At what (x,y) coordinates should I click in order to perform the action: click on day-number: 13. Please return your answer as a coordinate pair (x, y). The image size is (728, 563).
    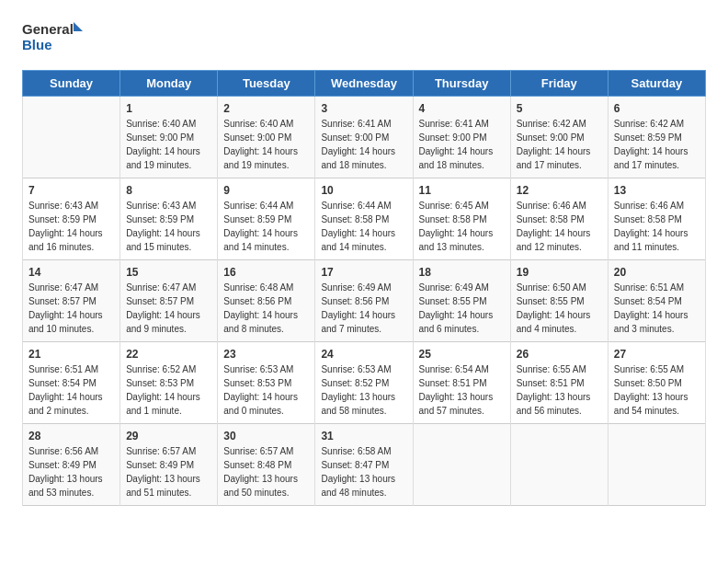
    Looking at the image, I should click on (656, 190).